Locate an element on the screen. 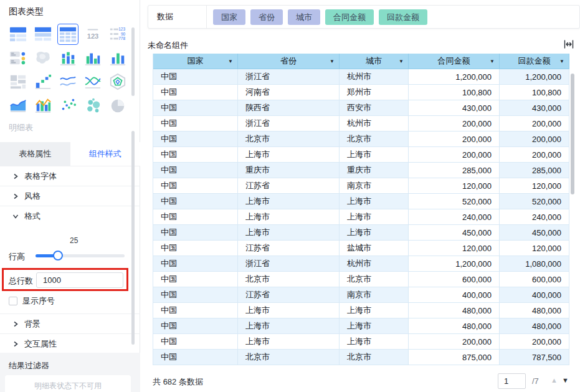 This screenshot has height=392, width=580. table-cell: 450,000 is located at coordinates (454, 233).